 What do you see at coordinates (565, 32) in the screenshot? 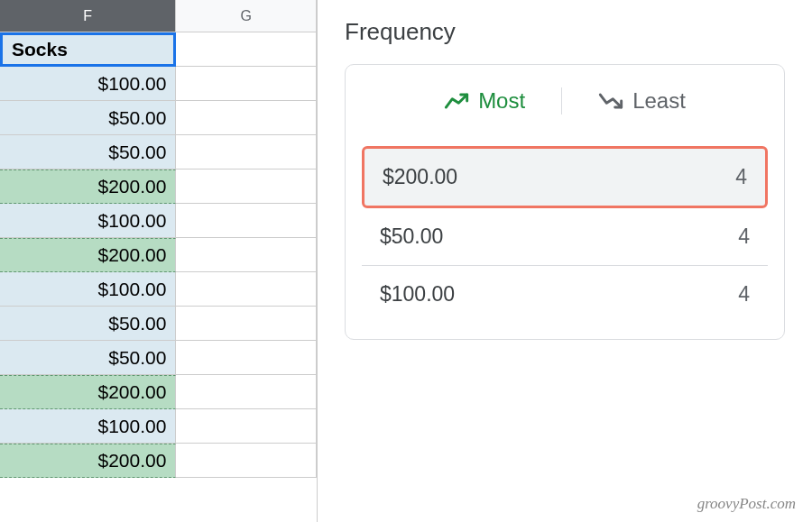
I see `panel-title: Frequency` at bounding box center [565, 32].